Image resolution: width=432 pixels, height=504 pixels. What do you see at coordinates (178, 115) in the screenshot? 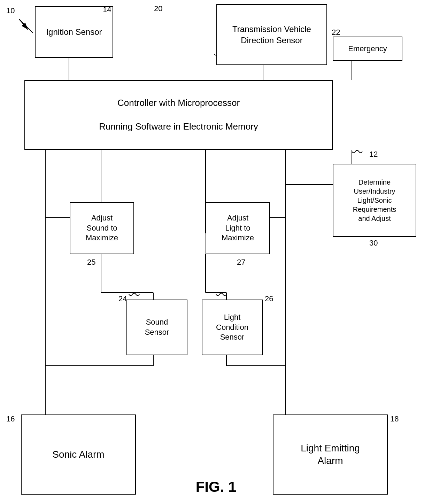
I see `controller-box: Controller with Microprocessor Running S…` at bounding box center [178, 115].